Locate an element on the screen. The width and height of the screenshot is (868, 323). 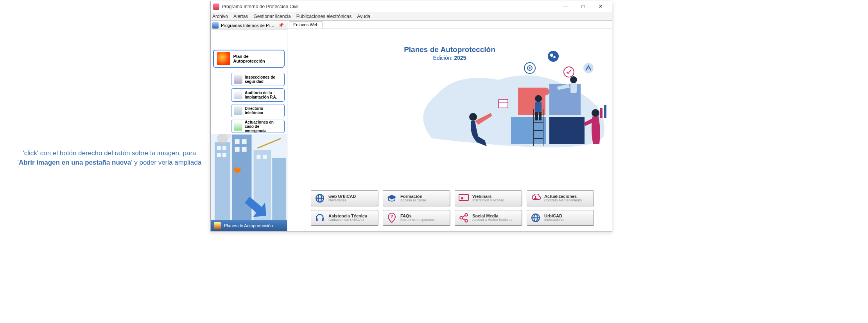
instruction-line1: 'click' con el botón derecho del ratón s… is located at coordinates (109, 153).